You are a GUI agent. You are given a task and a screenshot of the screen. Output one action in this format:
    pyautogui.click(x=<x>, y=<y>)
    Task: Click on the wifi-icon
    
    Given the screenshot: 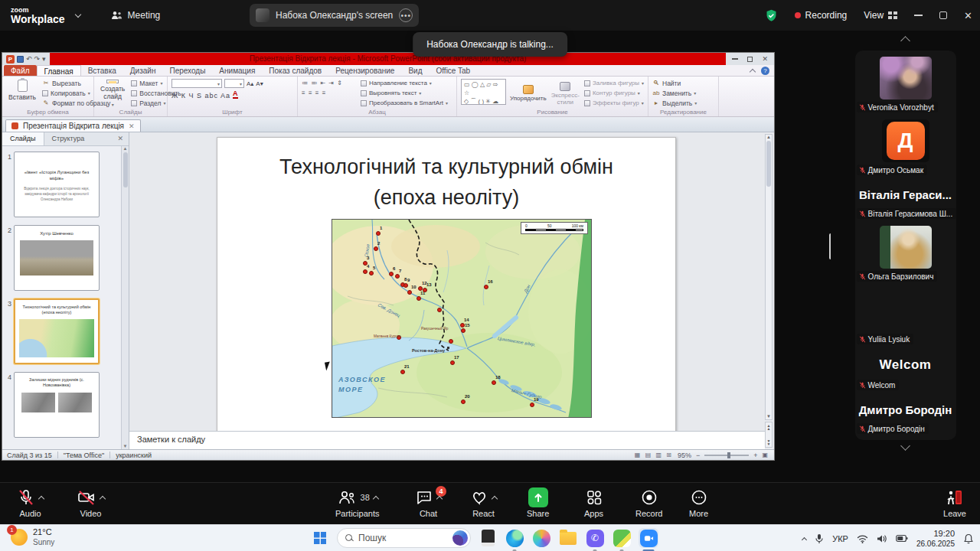 What is the action you would take?
    pyautogui.click(x=862, y=539)
    